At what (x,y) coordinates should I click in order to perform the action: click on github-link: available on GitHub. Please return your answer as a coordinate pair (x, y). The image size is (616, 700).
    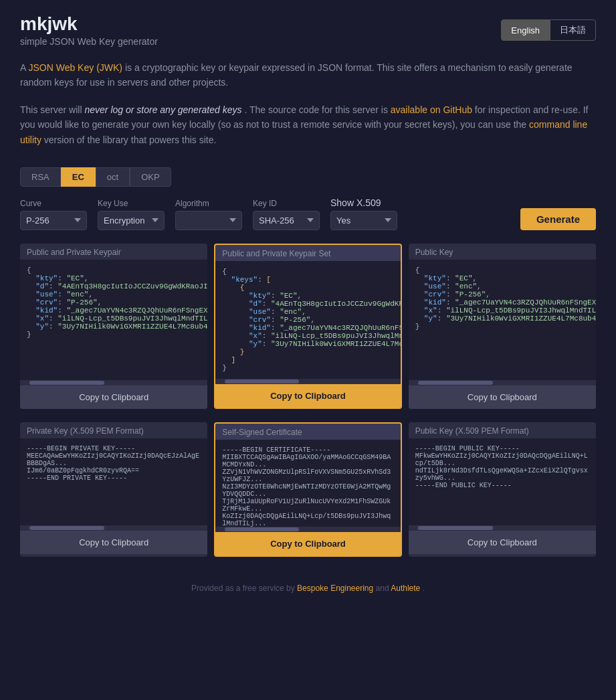
    Looking at the image, I should click on (431, 110).